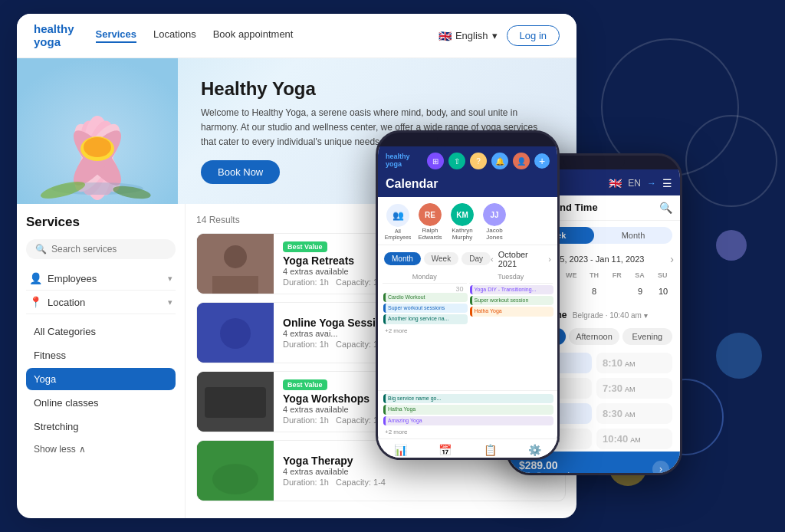  I want to click on logo: healthy yoga, so click(54, 35).